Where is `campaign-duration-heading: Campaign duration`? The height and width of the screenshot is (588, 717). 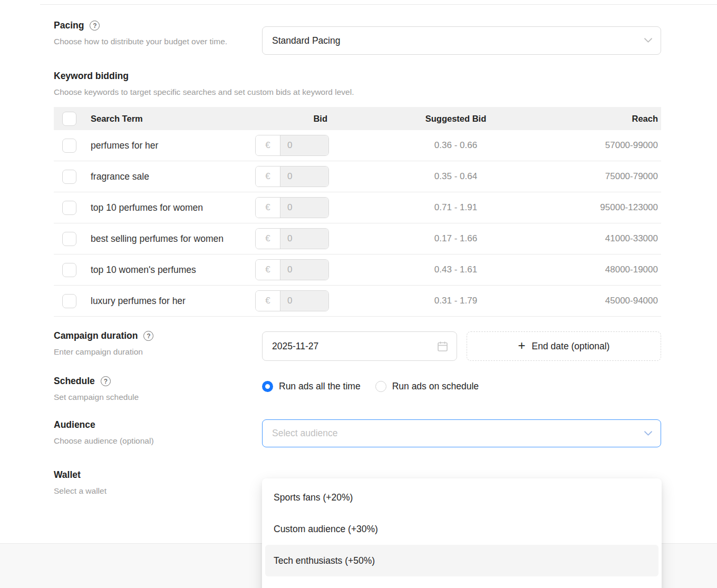 campaign-duration-heading: Campaign duration is located at coordinates (96, 336).